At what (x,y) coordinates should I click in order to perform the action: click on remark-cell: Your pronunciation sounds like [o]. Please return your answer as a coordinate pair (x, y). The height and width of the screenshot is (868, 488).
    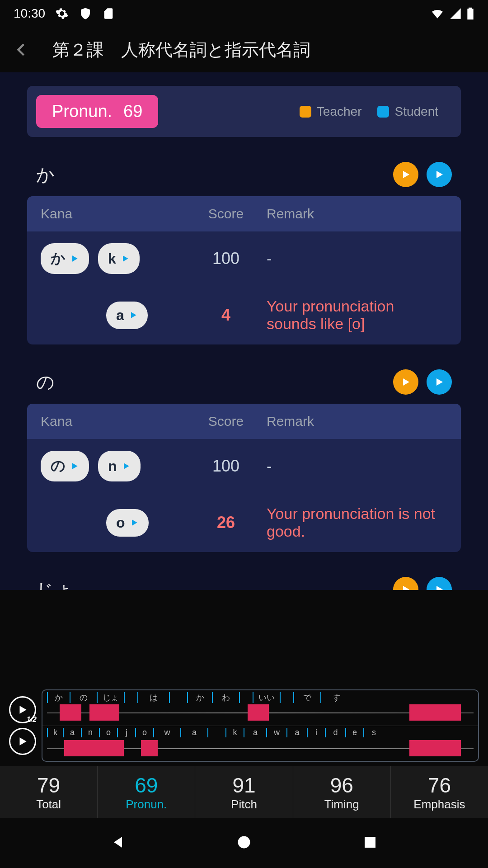
    Looking at the image, I should click on (357, 315).